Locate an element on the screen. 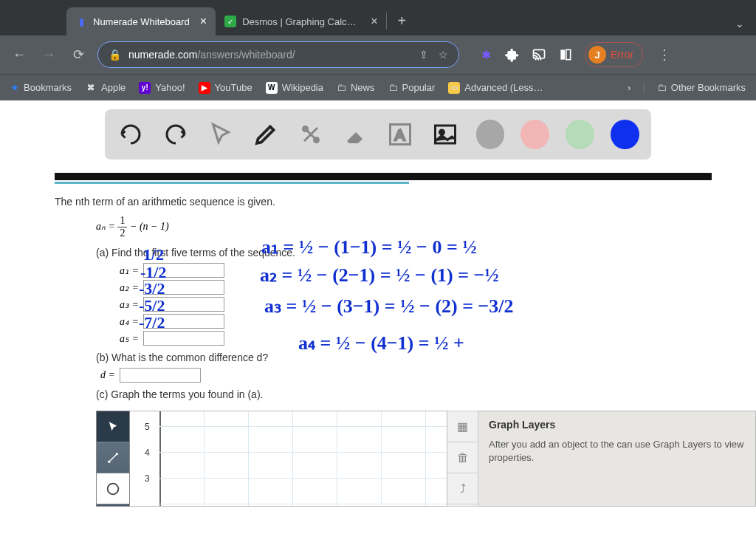 The height and width of the screenshot is (548, 756). frac-den: 2 is located at coordinates (123, 233).